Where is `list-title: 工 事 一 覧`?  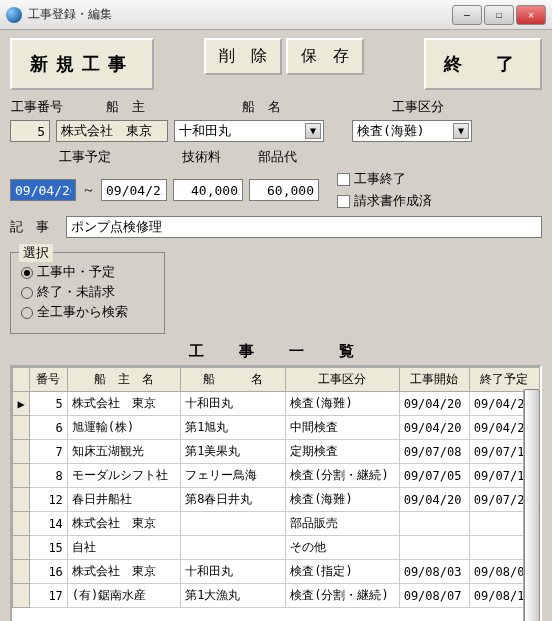
list-title: 工 事 一 覧 is located at coordinates (276, 352).